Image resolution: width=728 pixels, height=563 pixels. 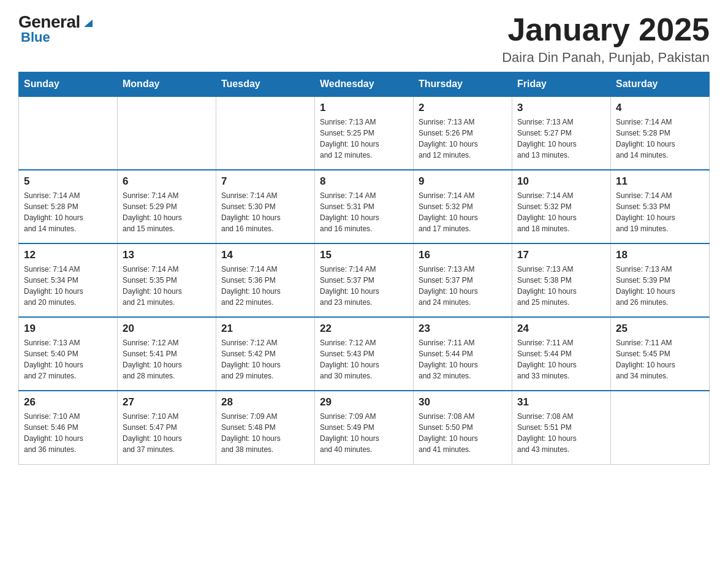 What do you see at coordinates (266, 354) in the screenshot?
I see `calendar-cell: 21Sunrise: 7:12 AM Sunset: 5:42 PM Dayli…` at bounding box center [266, 354].